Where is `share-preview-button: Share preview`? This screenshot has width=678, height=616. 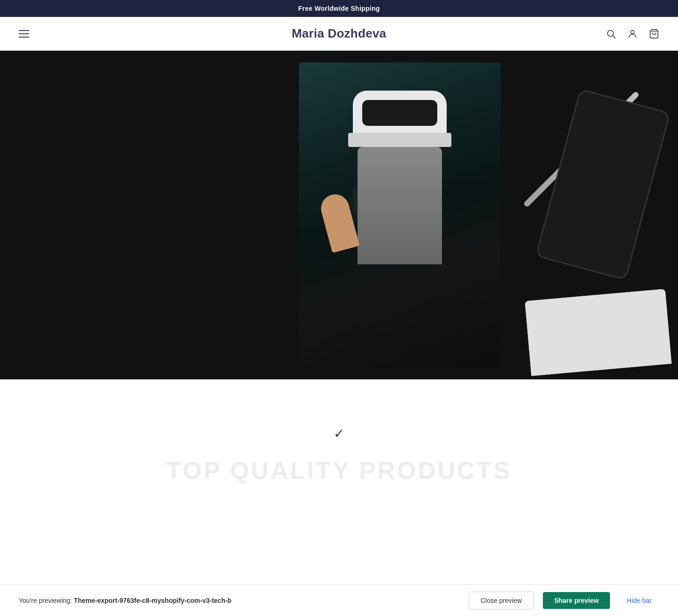 share-preview-button: Share preview is located at coordinates (576, 601).